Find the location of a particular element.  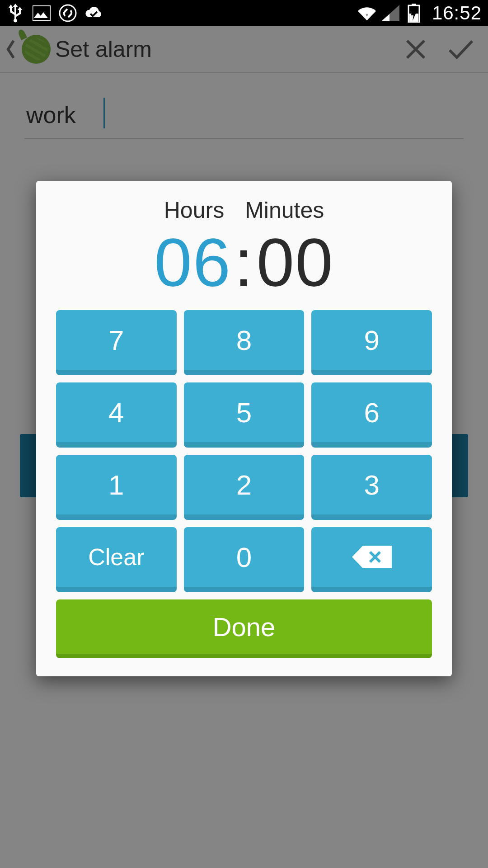

time-display: 06 : 00 is located at coordinates (244, 263).